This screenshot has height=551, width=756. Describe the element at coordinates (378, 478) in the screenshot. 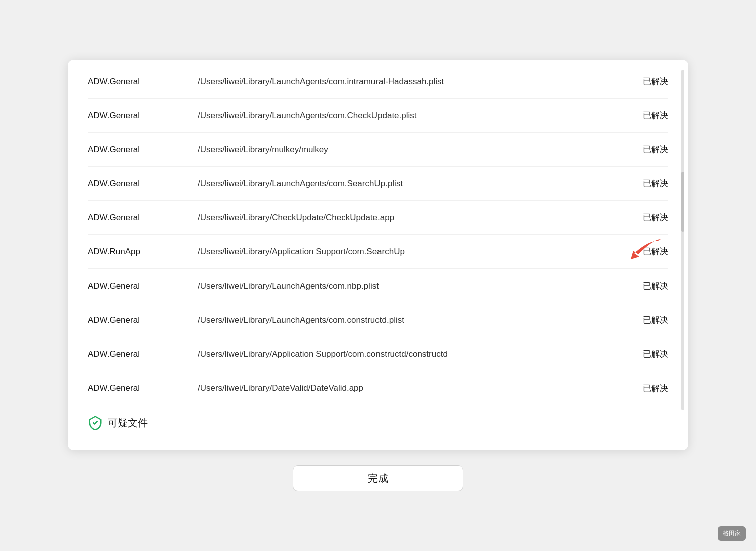

I see `done-button: 完成` at that location.